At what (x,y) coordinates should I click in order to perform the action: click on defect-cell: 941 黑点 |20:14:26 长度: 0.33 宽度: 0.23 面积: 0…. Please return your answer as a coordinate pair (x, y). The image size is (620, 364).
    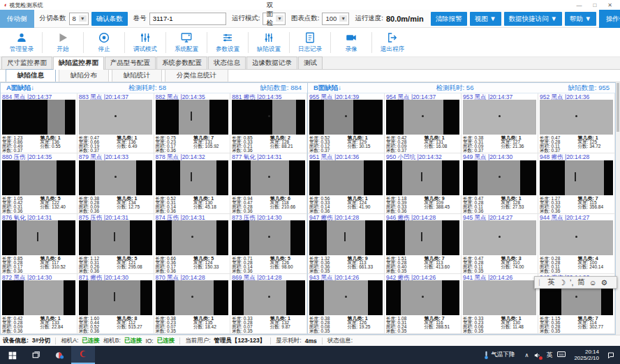
    Looking at the image, I should click on (500, 304).